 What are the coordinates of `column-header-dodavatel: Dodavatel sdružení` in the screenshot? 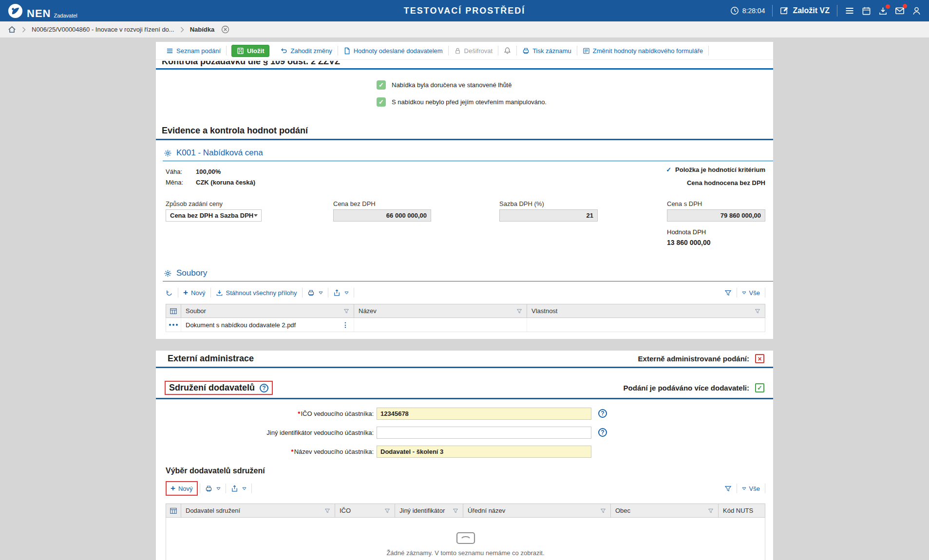 It's located at (258, 510).